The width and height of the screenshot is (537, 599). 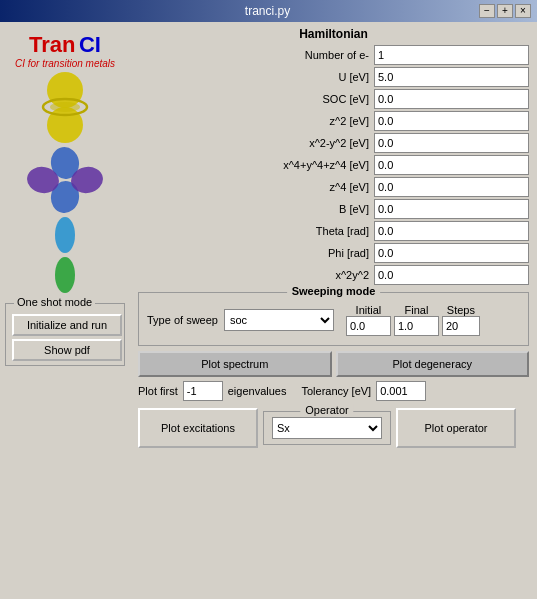 I want to click on window-controls: − + ×, so click(x=505, y=11).